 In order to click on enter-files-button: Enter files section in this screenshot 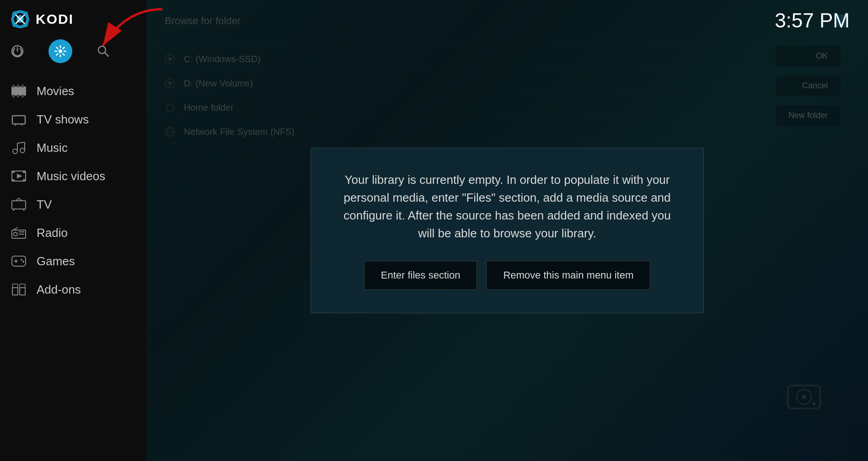, I will do `click(421, 275)`.